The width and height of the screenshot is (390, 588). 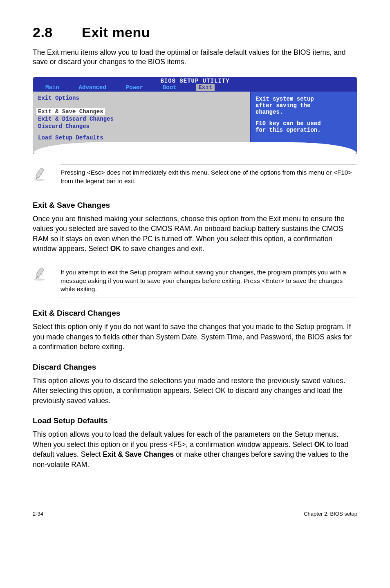 What do you see at coordinates (195, 449) in the screenshot?
I see `body-load-defaults: This option allows you to load the defau…` at bounding box center [195, 449].